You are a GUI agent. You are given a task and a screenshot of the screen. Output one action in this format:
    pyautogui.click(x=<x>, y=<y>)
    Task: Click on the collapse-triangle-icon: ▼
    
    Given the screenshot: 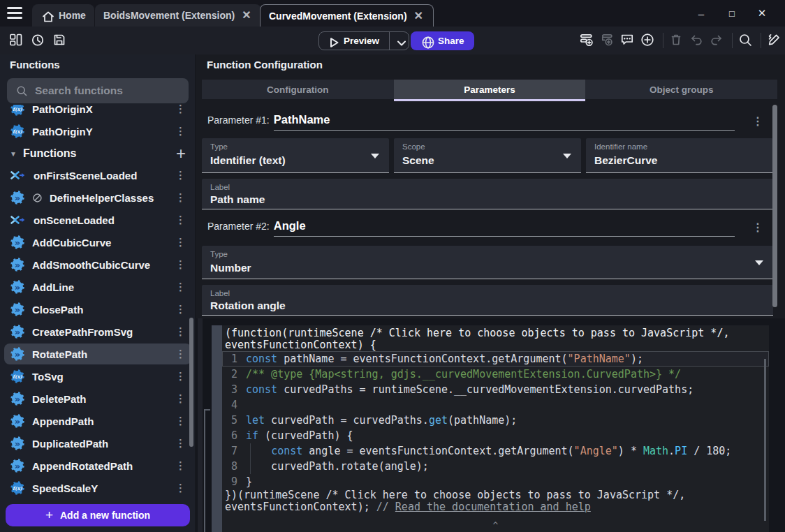 What is the action you would take?
    pyautogui.click(x=13, y=154)
    